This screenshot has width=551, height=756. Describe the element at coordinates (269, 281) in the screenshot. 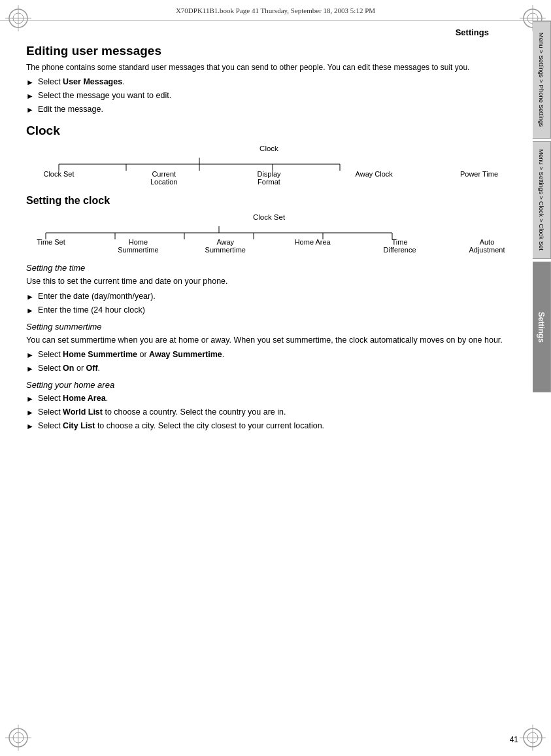

I see `setting-time-intro: Use this to set the current time and dat…` at that location.